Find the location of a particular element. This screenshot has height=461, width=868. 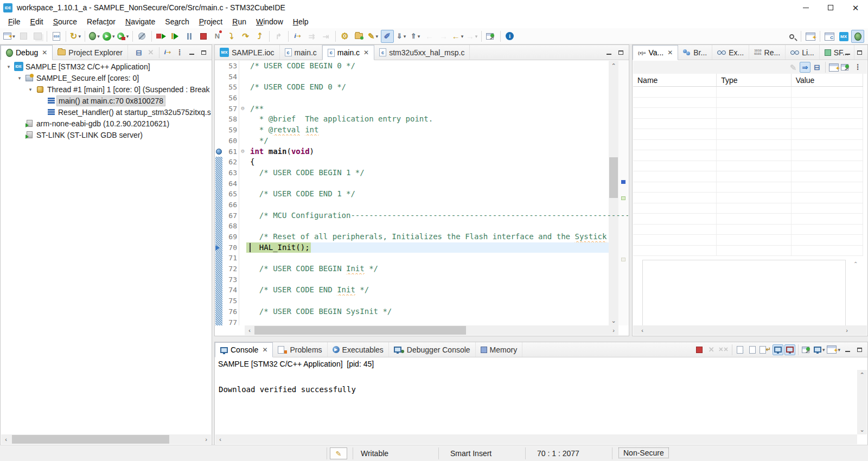

display-console-button: ▾ is located at coordinates (819, 350).